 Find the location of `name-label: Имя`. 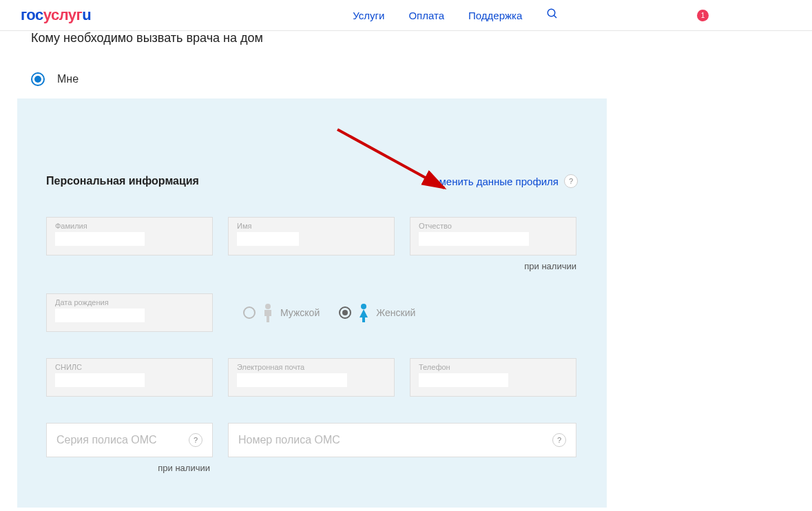

name-label: Имя is located at coordinates (311, 226).